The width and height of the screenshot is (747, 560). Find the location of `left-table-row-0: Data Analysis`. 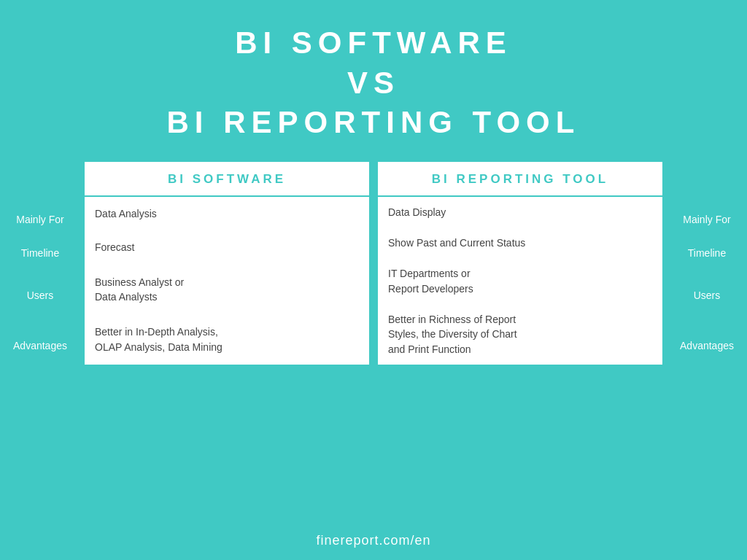

left-table-row-0: Data Analysis is located at coordinates (227, 213).